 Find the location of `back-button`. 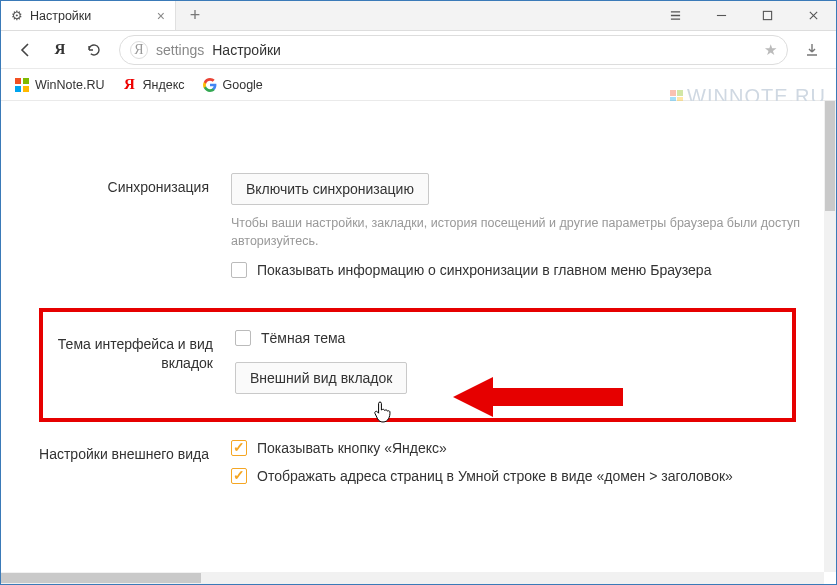

back-button is located at coordinates (26, 50).